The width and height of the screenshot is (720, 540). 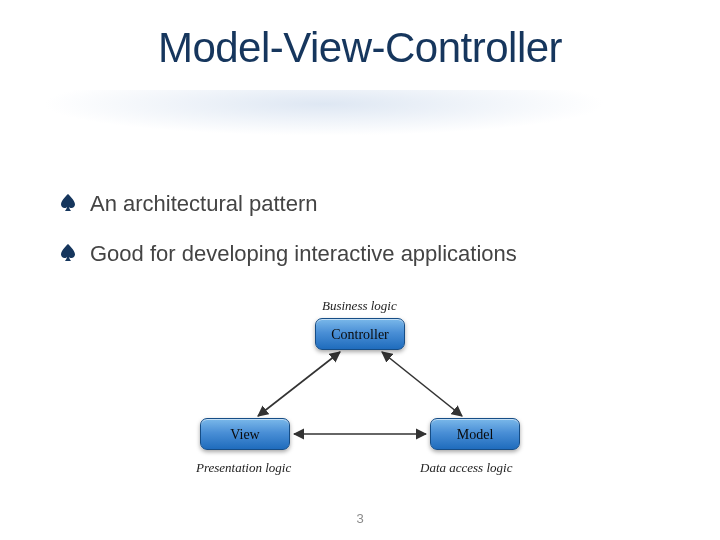 I want to click on title-glow, so click(x=360, y=125).